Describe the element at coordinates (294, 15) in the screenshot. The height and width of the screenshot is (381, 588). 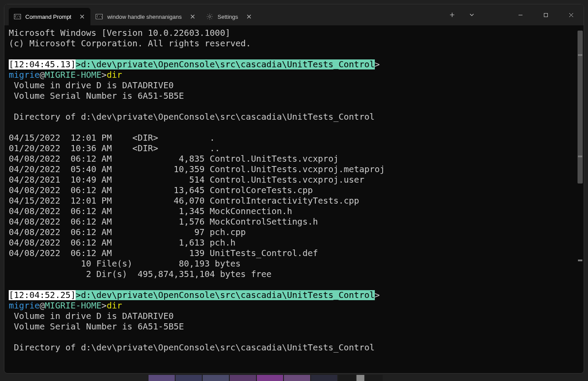
I see `titlebar: Command Promptwindow handle shennanigans…` at that location.